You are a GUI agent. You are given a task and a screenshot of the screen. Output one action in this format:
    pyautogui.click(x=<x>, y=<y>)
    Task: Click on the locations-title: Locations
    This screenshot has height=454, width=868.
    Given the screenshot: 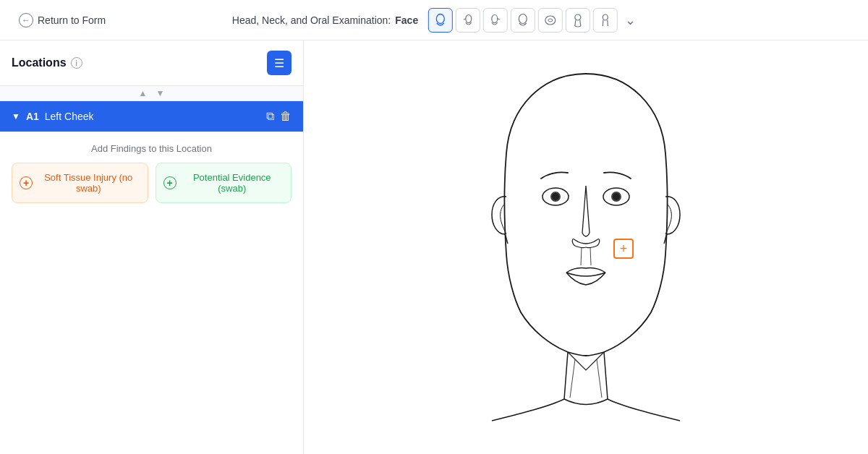 What is the action you would take?
    pyautogui.click(x=39, y=63)
    